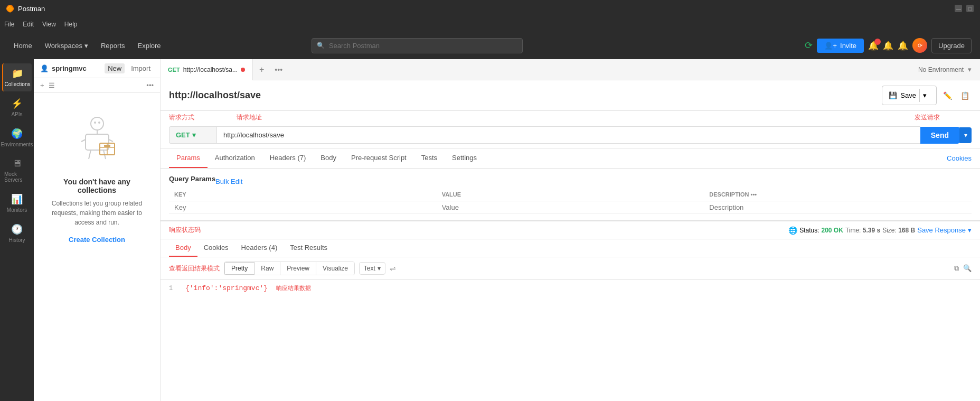 The height and width of the screenshot is (401, 980). What do you see at coordinates (303, 207) in the screenshot?
I see `key-input` at bounding box center [303, 207].